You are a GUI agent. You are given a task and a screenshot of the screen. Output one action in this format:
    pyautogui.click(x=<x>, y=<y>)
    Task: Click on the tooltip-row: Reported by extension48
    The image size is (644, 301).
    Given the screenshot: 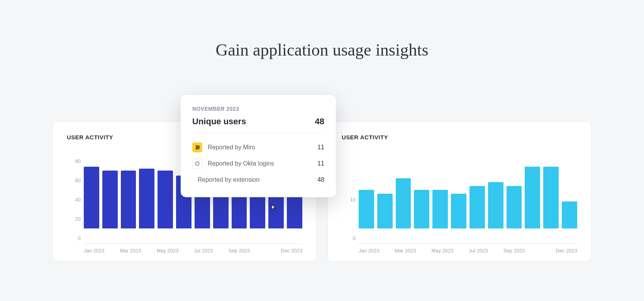 What is the action you would take?
    pyautogui.click(x=258, y=180)
    